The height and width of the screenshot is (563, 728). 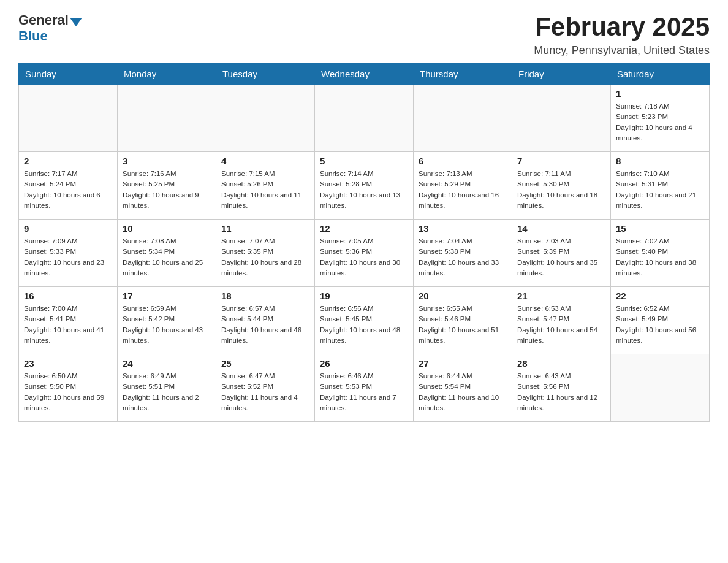 I want to click on logo-blue-text: Blue, so click(x=33, y=36).